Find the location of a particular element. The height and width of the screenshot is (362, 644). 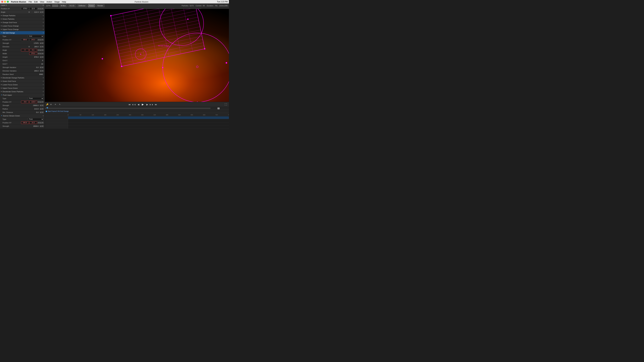

close-button is located at coordinates (2, 2).